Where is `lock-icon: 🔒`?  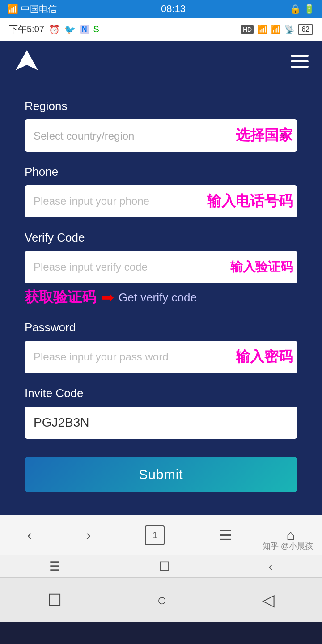
lock-icon: 🔒 is located at coordinates (295, 9).